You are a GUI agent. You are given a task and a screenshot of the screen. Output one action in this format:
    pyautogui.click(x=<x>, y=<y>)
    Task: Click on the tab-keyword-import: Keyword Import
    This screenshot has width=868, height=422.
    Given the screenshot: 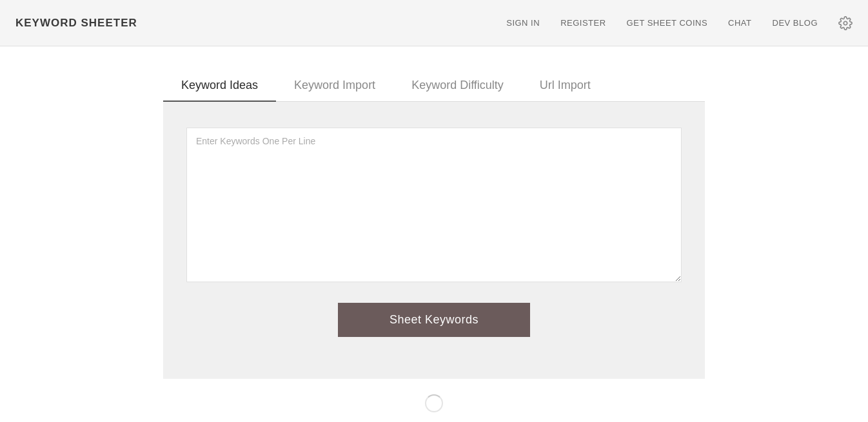 What is the action you would take?
    pyautogui.click(x=335, y=86)
    